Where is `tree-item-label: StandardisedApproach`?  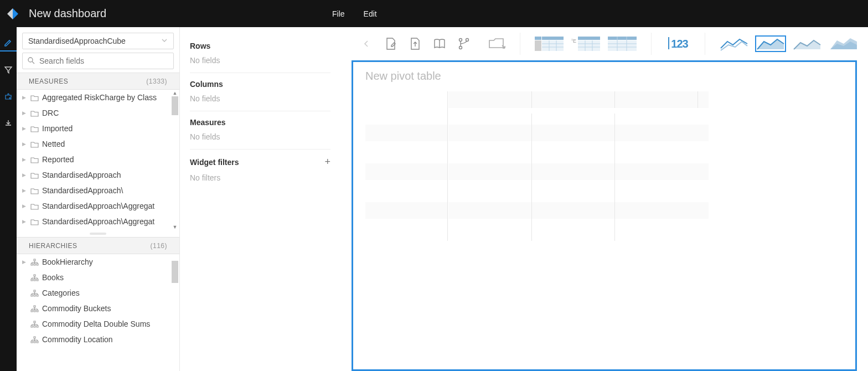
tree-item-label: StandardisedApproach is located at coordinates (81, 175).